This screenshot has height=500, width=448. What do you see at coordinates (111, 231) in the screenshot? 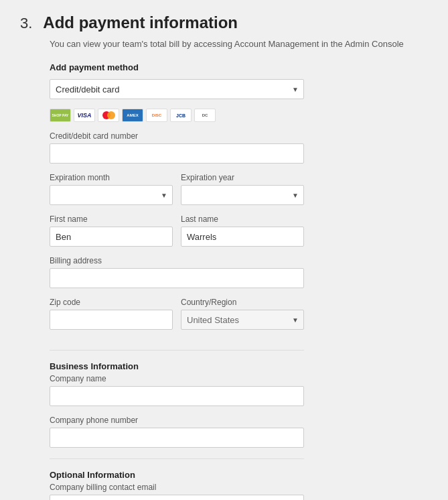
I see `first-name-group: First name` at bounding box center [111, 231].